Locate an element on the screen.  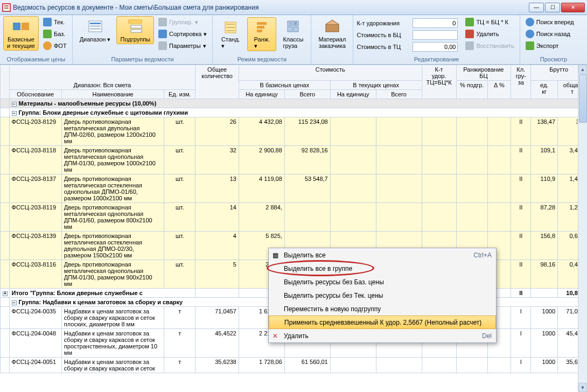
export-icon is located at coordinates (530, 46).